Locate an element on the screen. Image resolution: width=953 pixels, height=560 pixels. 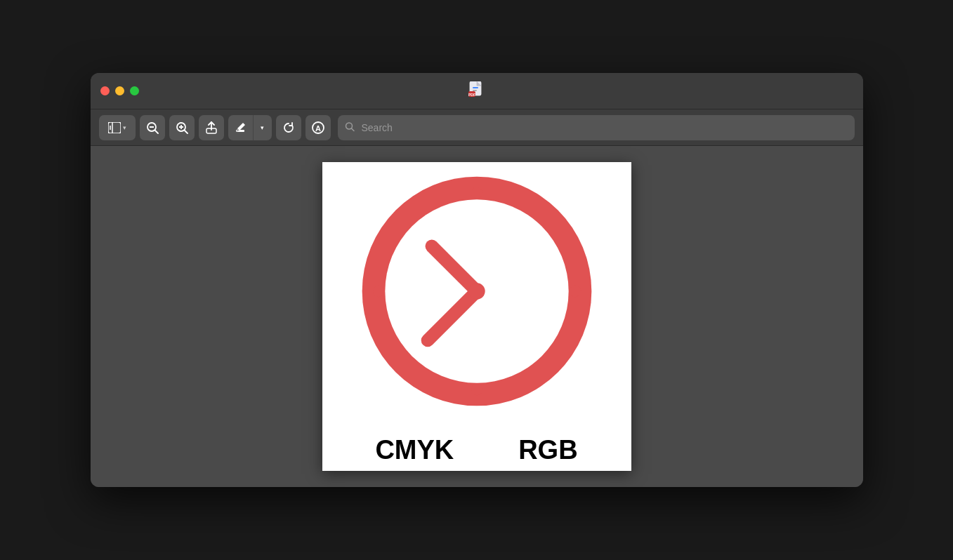
markup-dropdown-button: ▾ is located at coordinates (263, 128).